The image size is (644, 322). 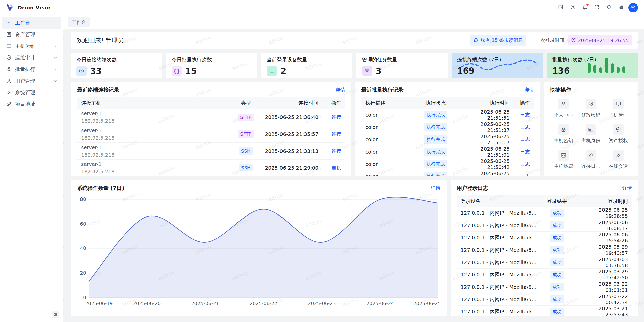 What do you see at coordinates (402, 60) in the screenshot?
I see `stat-label: 管理的任务数量` at bounding box center [402, 60].